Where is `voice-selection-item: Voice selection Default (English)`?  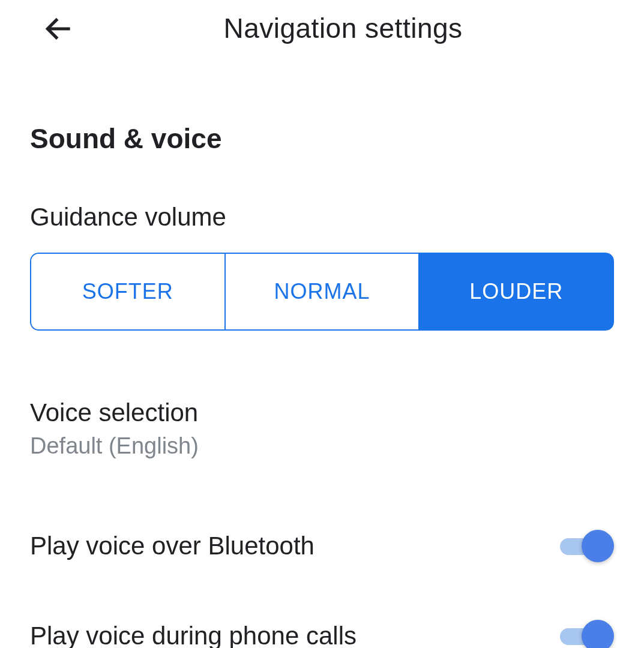
voice-selection-item: Voice selection Default (English) is located at coordinates (322, 428).